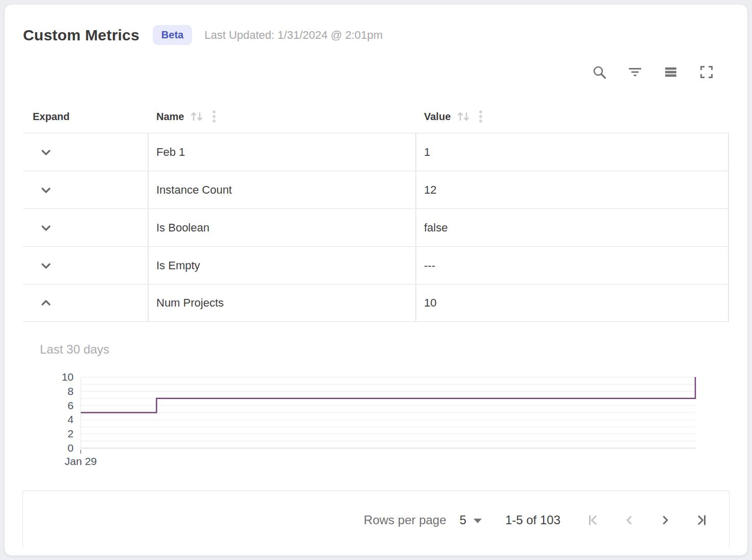 The height and width of the screenshot is (560, 752). What do you see at coordinates (572, 266) in the screenshot?
I see `metric-value-cell: ---` at bounding box center [572, 266].